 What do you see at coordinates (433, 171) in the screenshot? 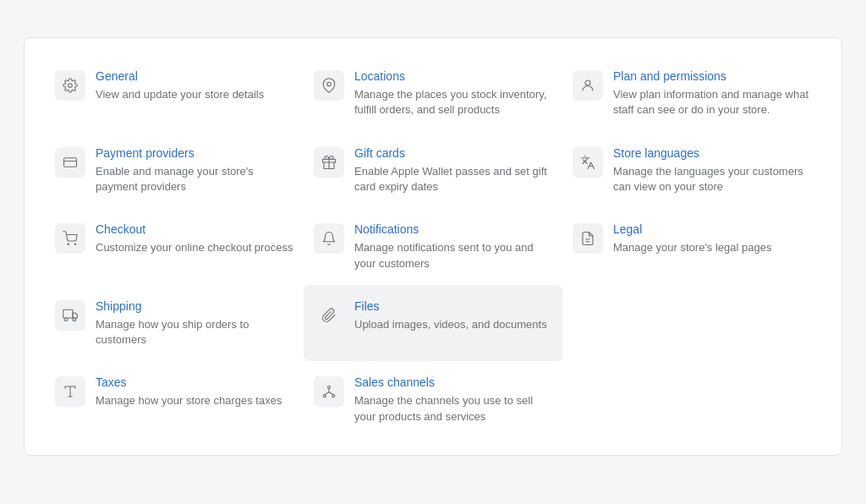
I see `setting-item-gift-cards: Gift cards Enable Apple Wallet passes an…` at bounding box center [433, 171].